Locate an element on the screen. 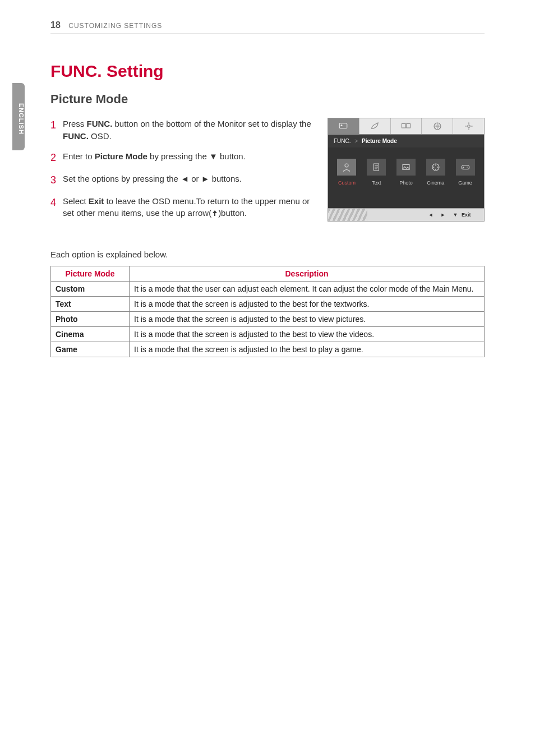 The width and height of the screenshot is (535, 756). osd-option-label: Cinema is located at coordinates (435, 183).